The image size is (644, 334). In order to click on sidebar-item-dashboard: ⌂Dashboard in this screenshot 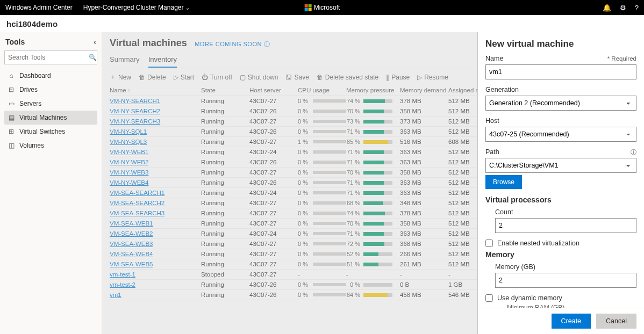, I will do `click(51, 76)`.